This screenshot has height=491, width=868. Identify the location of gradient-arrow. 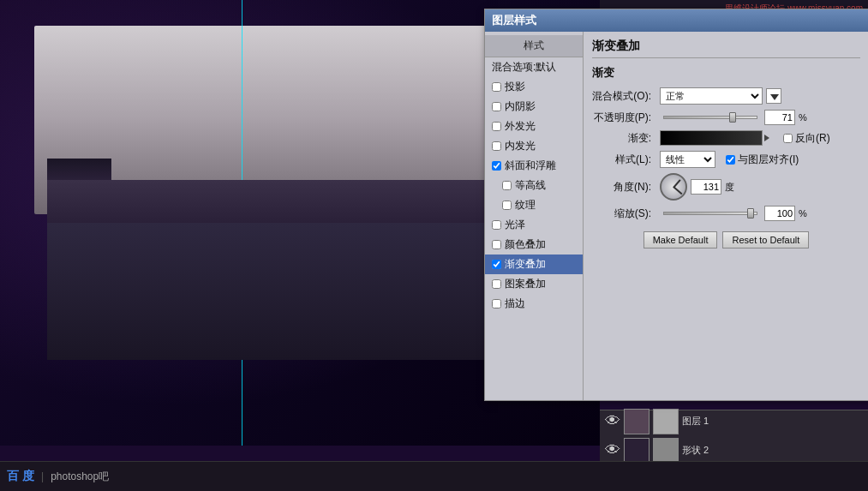
(767, 138).